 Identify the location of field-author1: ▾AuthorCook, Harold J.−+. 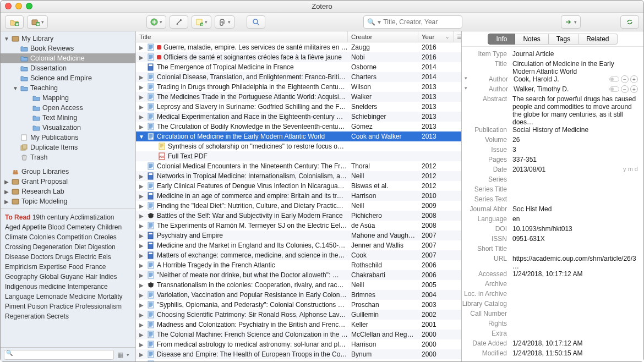
(550, 80).